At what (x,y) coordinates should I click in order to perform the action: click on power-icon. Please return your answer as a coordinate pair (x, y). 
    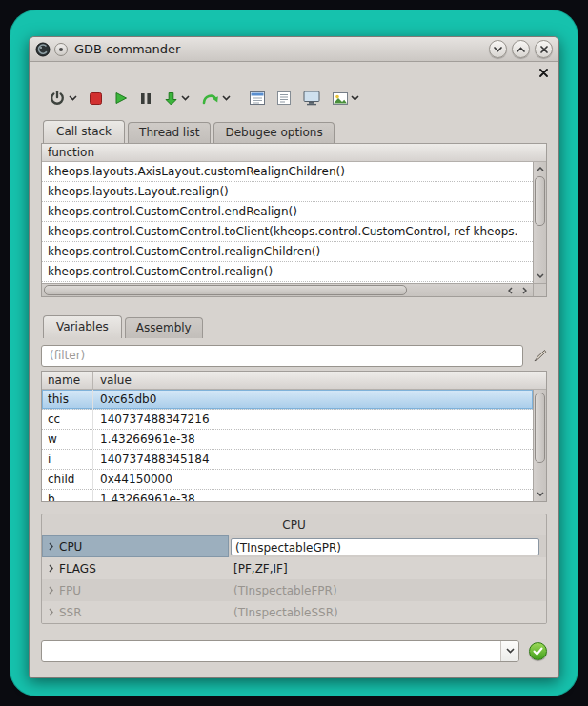
    Looking at the image, I should click on (57, 98).